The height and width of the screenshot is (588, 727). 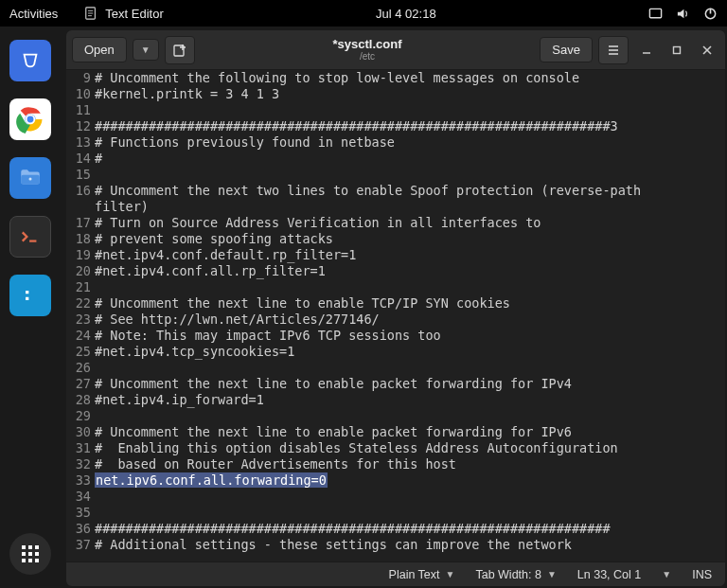 I want to click on close-button, so click(x=707, y=50).